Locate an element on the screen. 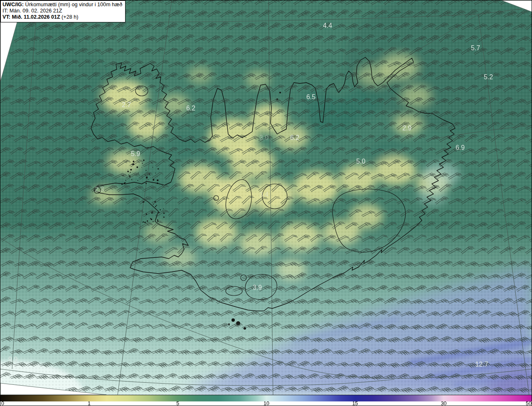  model-name: UWC/IG: is located at coordinates (13, 5).